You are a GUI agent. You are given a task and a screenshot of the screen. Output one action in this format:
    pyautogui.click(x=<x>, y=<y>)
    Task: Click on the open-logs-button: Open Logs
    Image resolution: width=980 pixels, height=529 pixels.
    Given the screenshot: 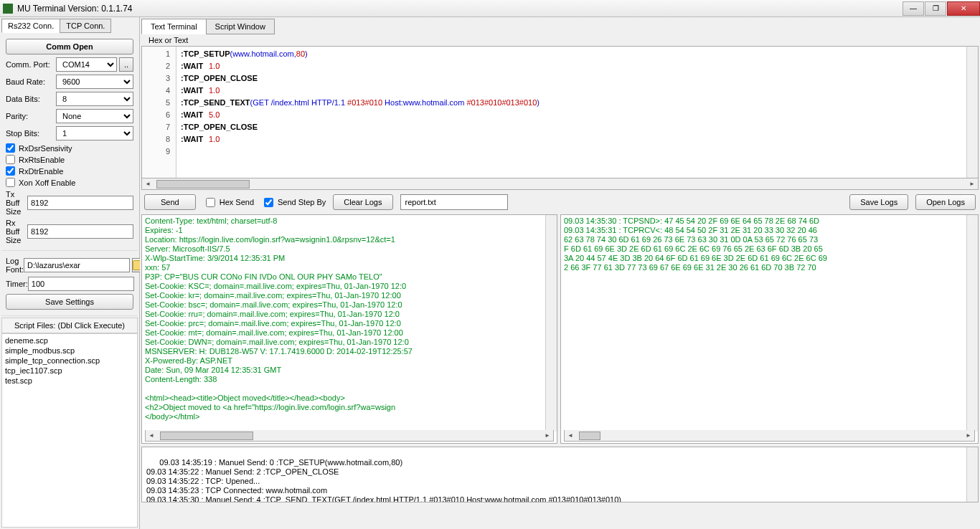 What is the action you would take?
    pyautogui.click(x=946, y=202)
    